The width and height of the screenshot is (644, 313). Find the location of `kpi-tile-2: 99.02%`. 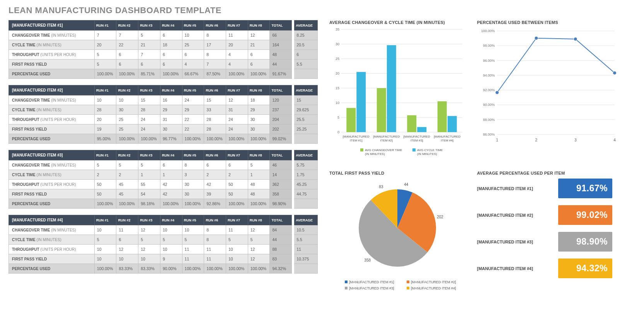

kpi-tile-2: 99.02% is located at coordinates (585, 215).